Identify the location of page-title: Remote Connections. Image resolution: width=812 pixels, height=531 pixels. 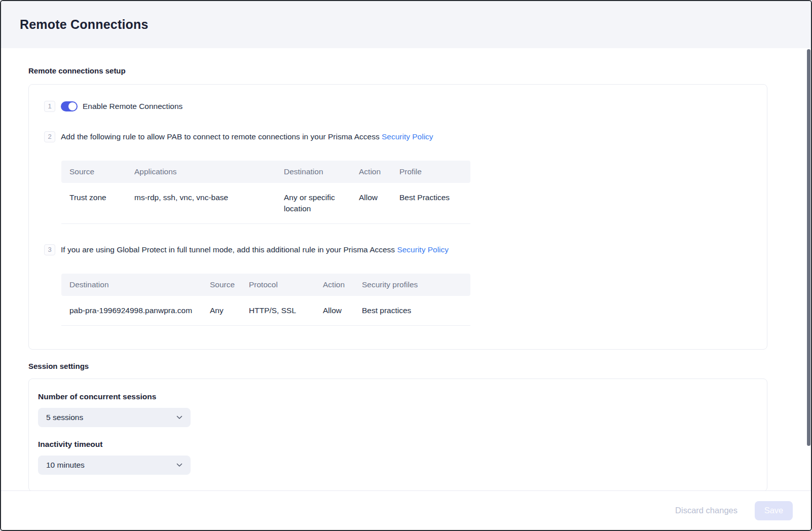
(84, 24).